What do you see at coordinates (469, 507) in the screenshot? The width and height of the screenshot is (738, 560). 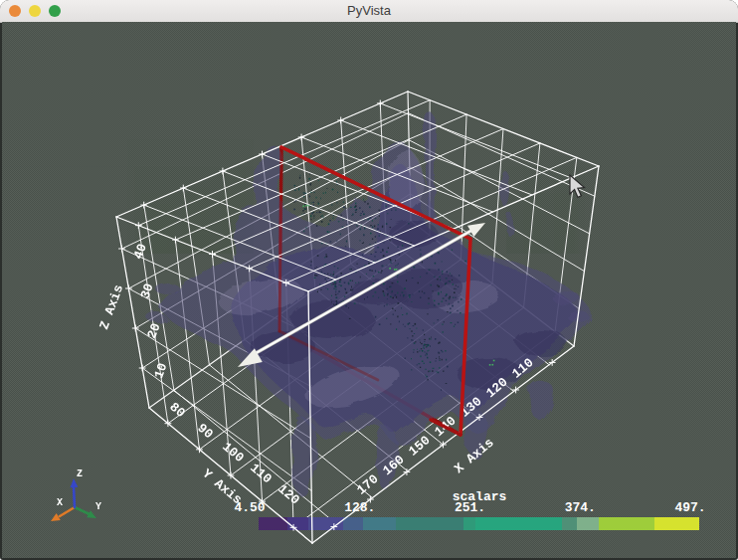 I see `svg-text: 251.` at bounding box center [469, 507].